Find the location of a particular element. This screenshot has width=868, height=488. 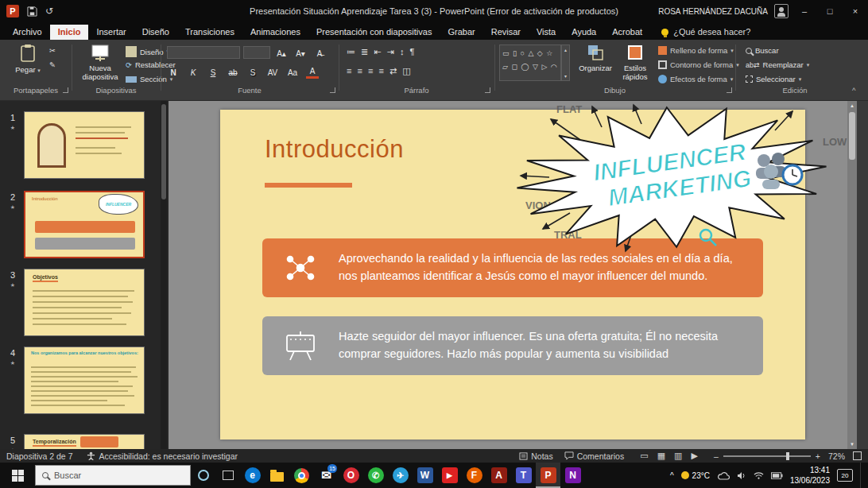

shape-gallery-scroll: ▴ ▾ is located at coordinates (566, 63).